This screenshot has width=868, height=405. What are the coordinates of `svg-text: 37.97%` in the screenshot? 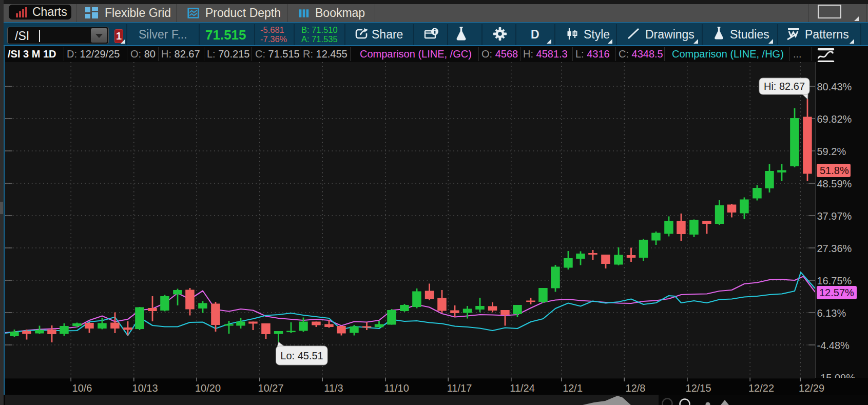 It's located at (835, 216).